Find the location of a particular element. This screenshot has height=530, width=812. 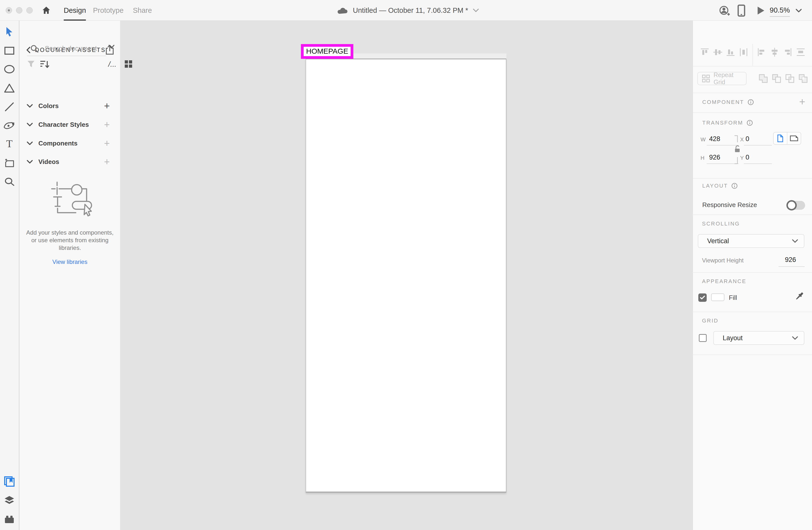

window-minimize-button is located at coordinates (19, 10).